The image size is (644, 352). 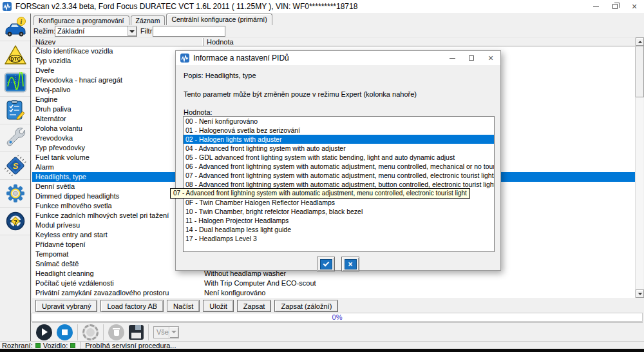 I want to click on upravit-vybran-button: Upravit vybraný, so click(x=66, y=306).